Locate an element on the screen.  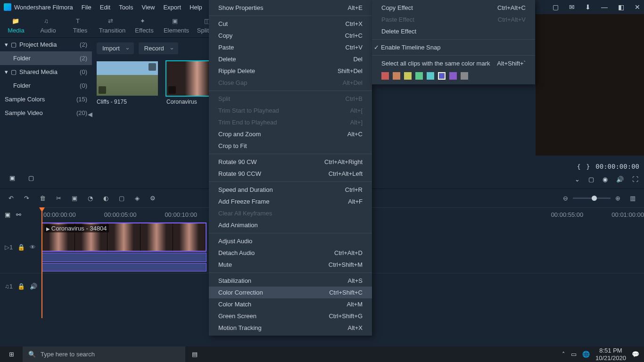
color-icon: ◐ is located at coordinates (106, 198).